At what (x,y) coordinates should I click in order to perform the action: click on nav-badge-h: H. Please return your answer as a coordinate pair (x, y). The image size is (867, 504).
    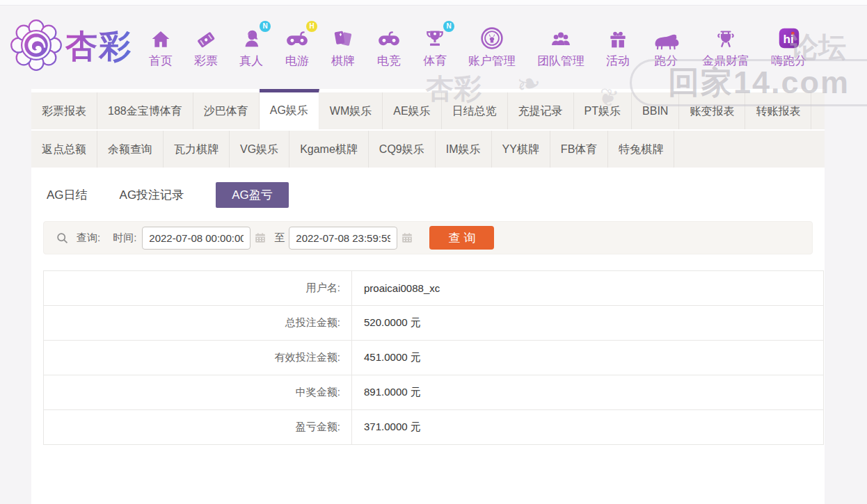
    Looking at the image, I should click on (312, 26).